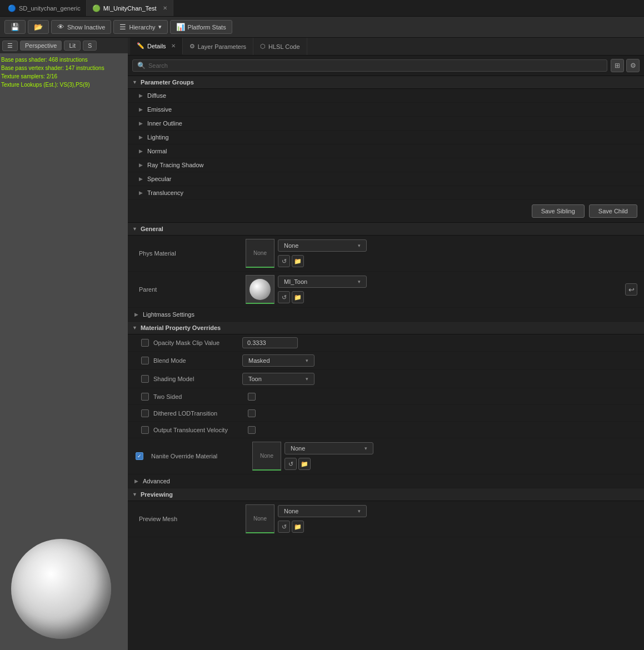  I want to click on preview-mesh-browse-button: 📁, so click(298, 527).